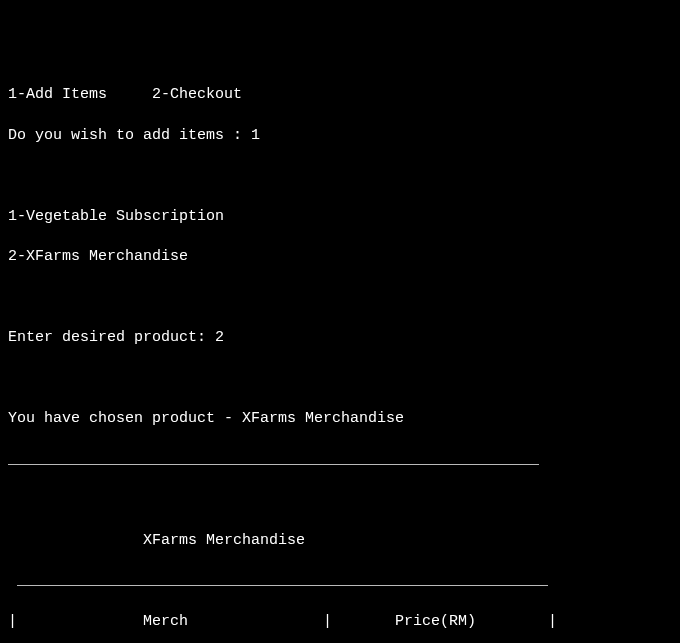 The height and width of the screenshot is (643, 680). What do you see at coordinates (340, 460) in the screenshot?
I see `hr: ________________________________________…` at bounding box center [340, 460].